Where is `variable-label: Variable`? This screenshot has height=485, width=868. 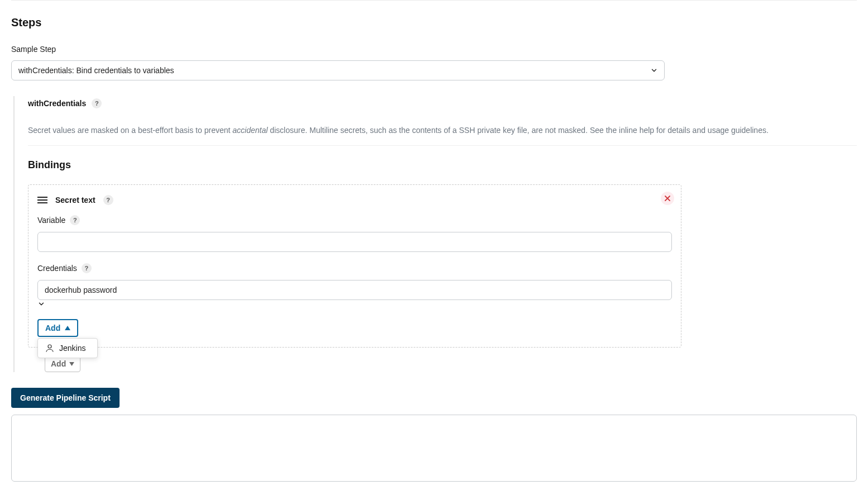
variable-label: Variable is located at coordinates (51, 220).